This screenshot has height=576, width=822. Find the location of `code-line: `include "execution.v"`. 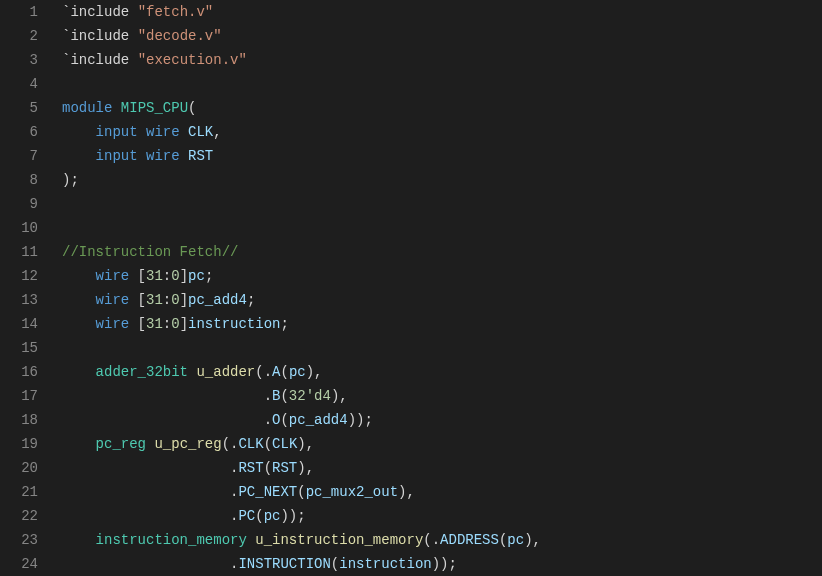

code-line: `include "execution.v" is located at coordinates (442, 60).